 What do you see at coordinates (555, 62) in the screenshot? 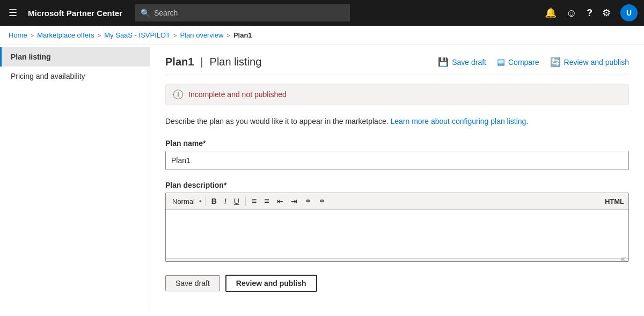
I see `publish-icon: 🔄` at bounding box center [555, 62].